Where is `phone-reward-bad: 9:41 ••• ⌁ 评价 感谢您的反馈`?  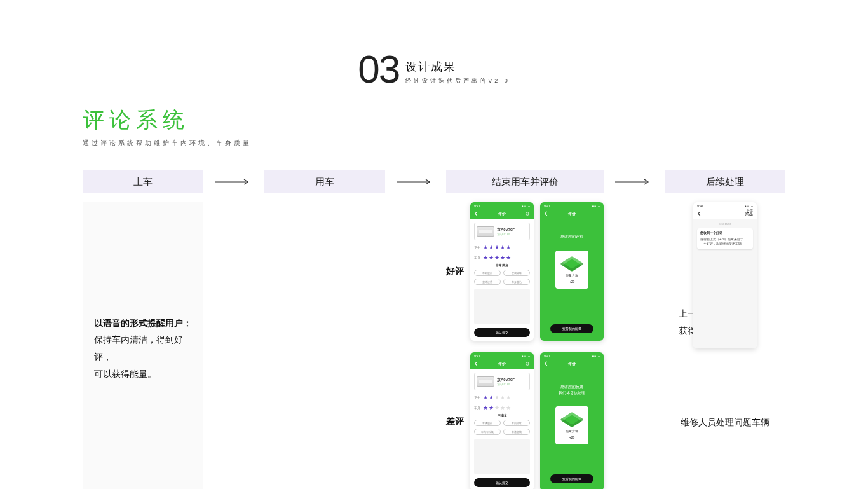
phone-reward-bad: 9:41 ••• ⌁ 评价 感谢您的反馈 is located at coordinates (572, 421).